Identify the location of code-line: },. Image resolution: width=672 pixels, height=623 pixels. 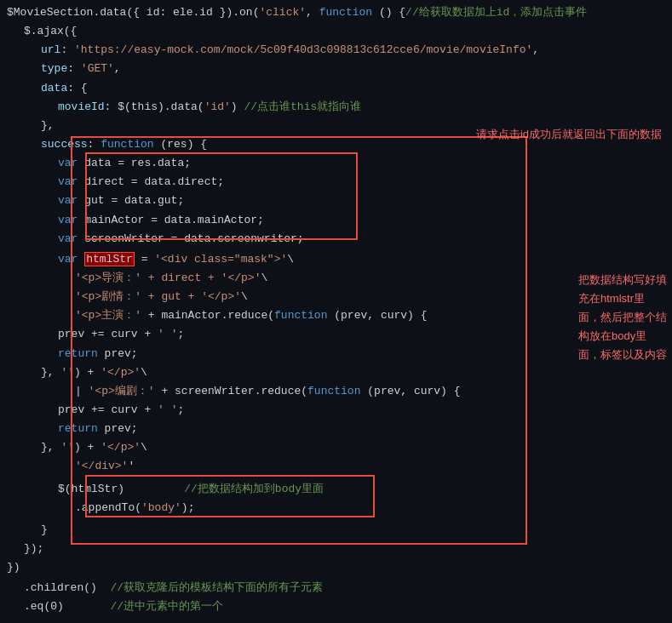
(336, 126).